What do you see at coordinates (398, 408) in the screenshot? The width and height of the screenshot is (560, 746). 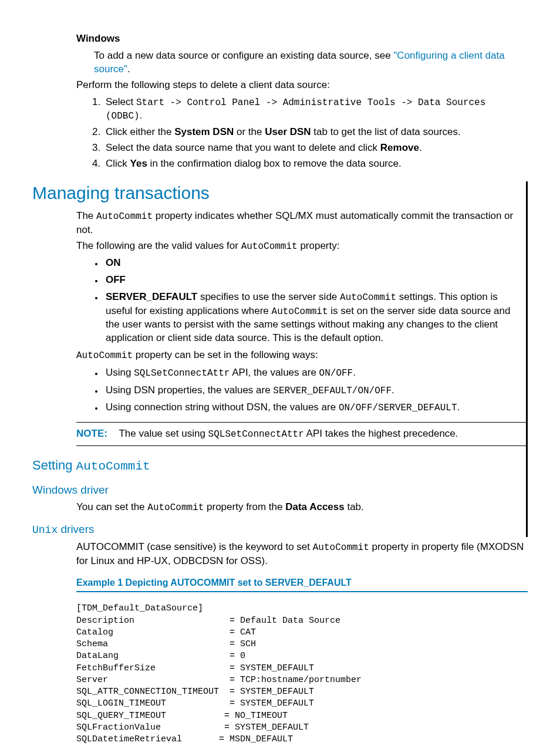 I see `code: ON/OFF/SERVER_DEFAULT` at bounding box center [398, 408].